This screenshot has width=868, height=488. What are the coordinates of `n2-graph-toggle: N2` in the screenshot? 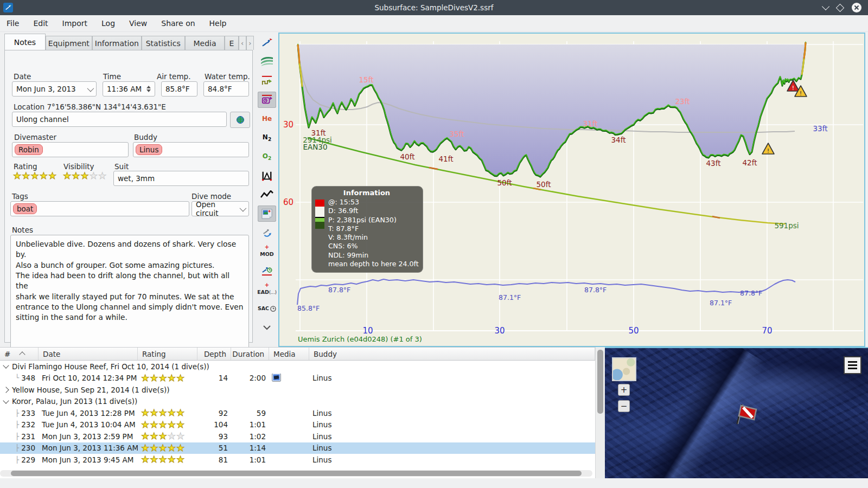 It's located at (267, 138).